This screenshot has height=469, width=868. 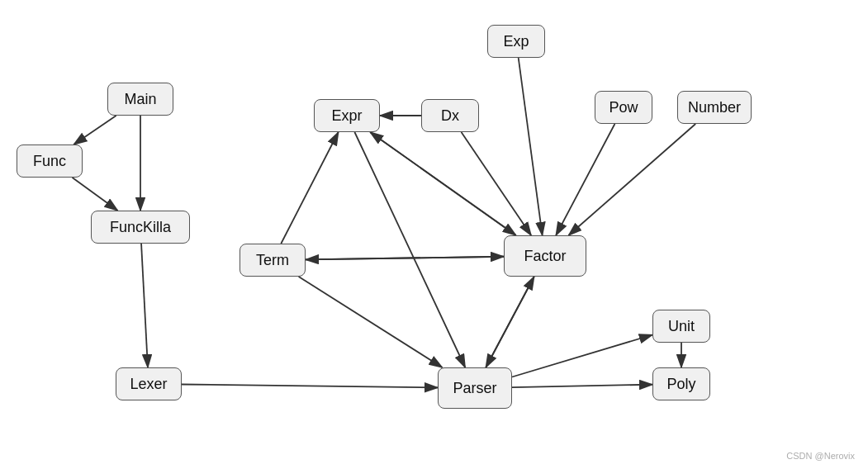 What do you see at coordinates (140, 227) in the screenshot?
I see `node-funckilla: FuncKilla` at bounding box center [140, 227].